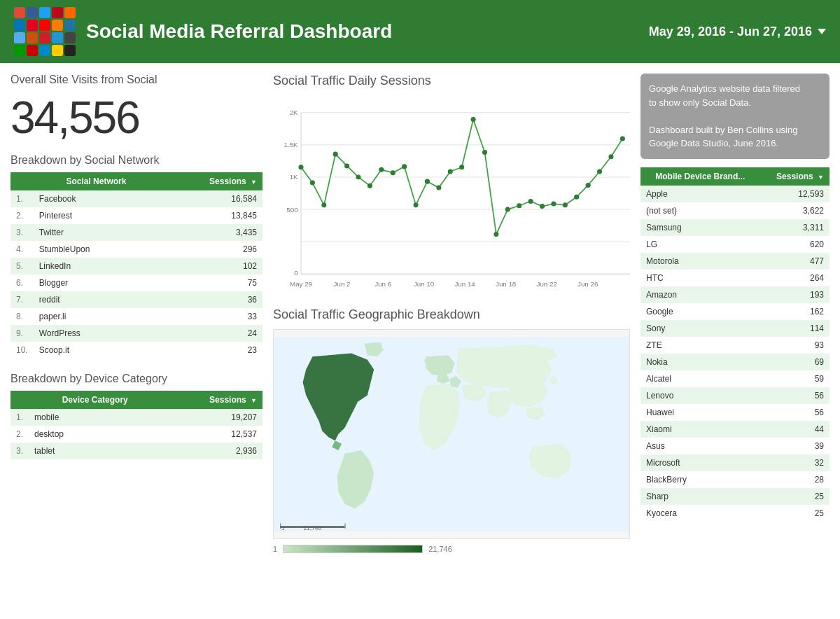  I want to click on svg-text: Jun 2, so click(342, 284).